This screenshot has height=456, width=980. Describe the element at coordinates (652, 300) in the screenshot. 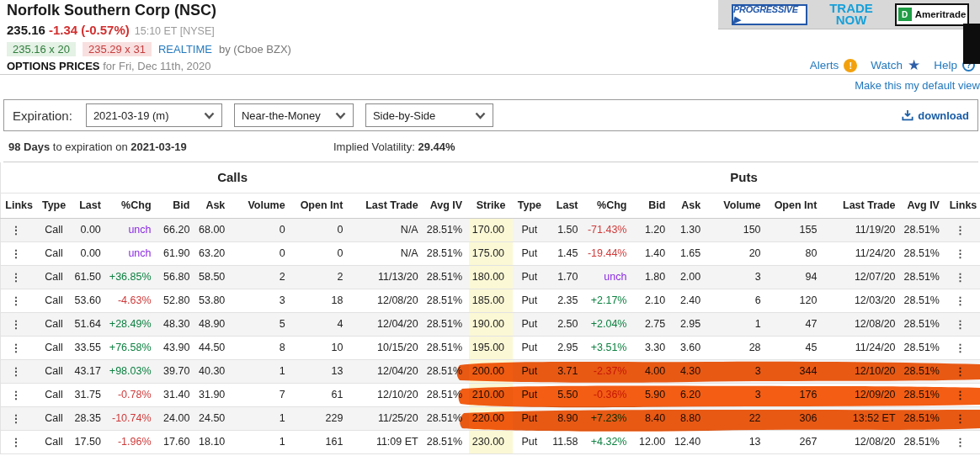

I see `cell-puts-bid: 2.10` at that location.